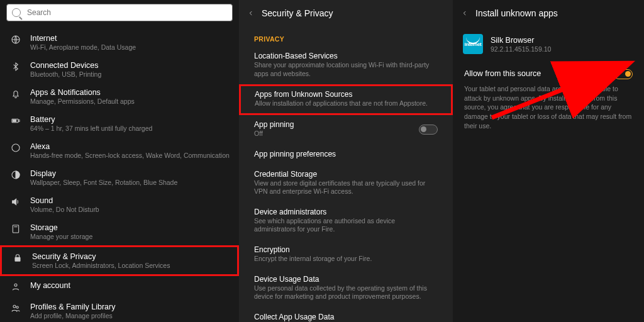  Describe the element at coordinates (346, 155) in the screenshot. I see `setting-app-pinning-prefs: App pinning preferences` at that location.